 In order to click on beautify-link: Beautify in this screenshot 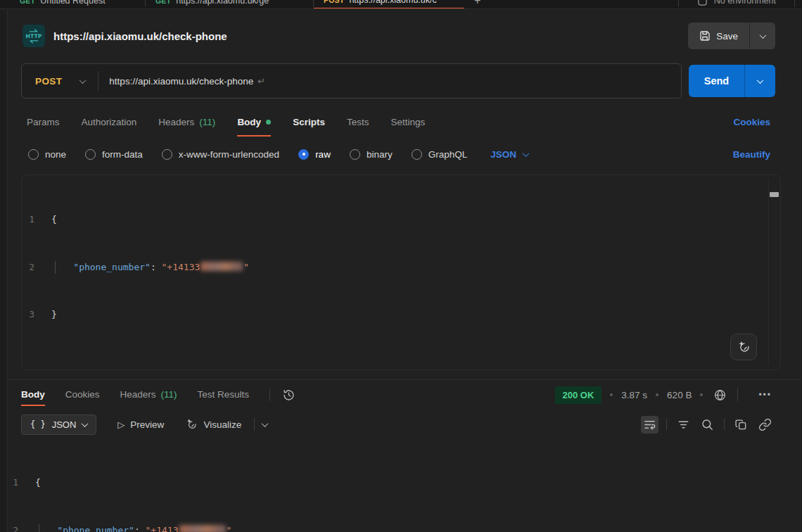, I will do `click(751, 155)`.